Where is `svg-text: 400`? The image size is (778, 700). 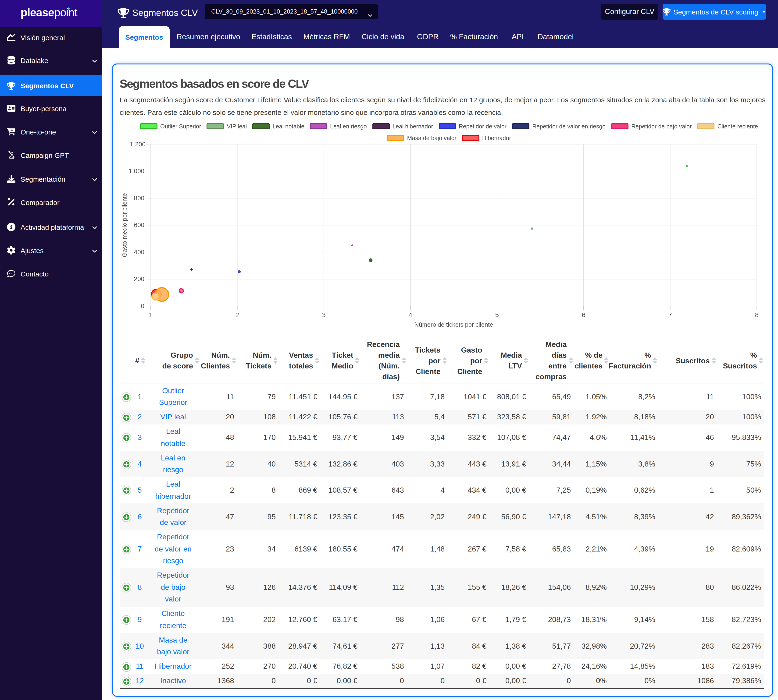 svg-text: 400 is located at coordinates (139, 252).